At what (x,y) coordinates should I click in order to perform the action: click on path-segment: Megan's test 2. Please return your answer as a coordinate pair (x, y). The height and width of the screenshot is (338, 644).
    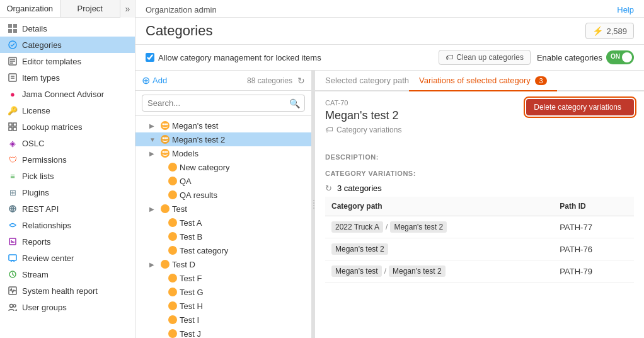
    Looking at the image, I should click on (417, 271).